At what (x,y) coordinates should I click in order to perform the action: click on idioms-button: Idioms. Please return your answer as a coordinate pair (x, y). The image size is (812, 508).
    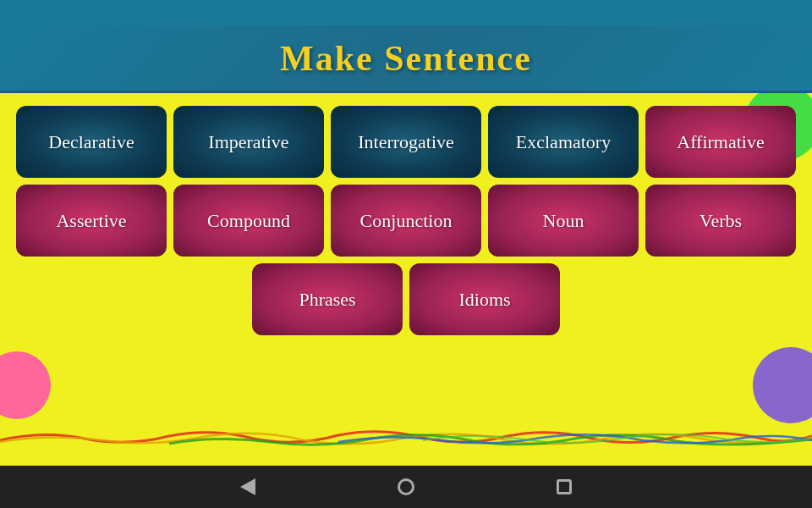
    Looking at the image, I should click on (485, 300).